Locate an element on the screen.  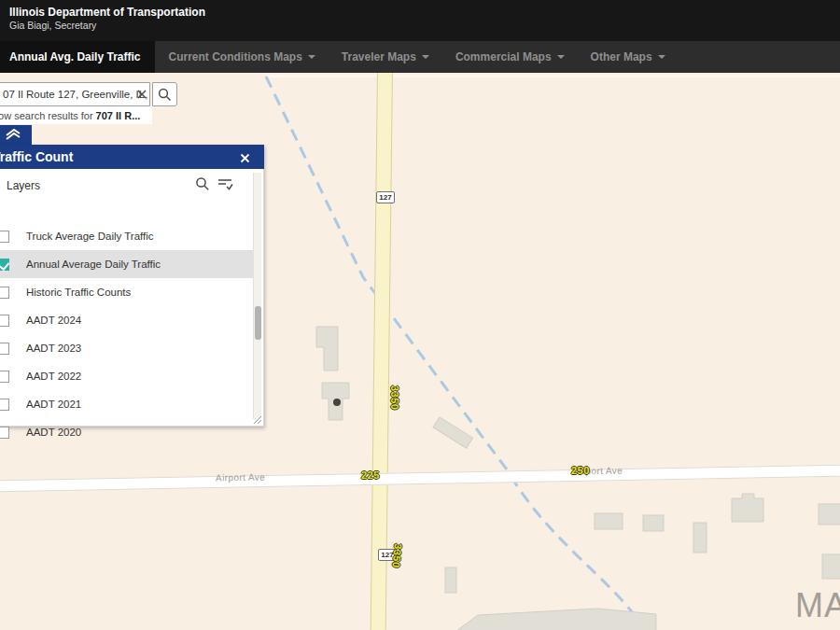
scrollbar-thumb is located at coordinates (258, 323).